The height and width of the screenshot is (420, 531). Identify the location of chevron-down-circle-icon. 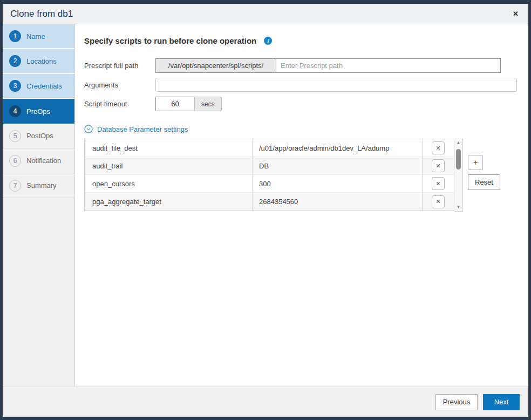
(88, 129).